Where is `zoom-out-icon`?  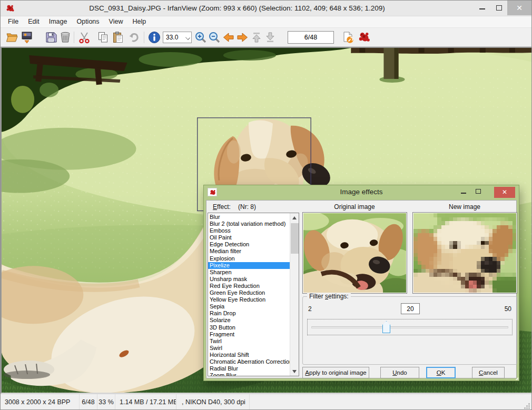 zoom-out-icon is located at coordinates (214, 37).